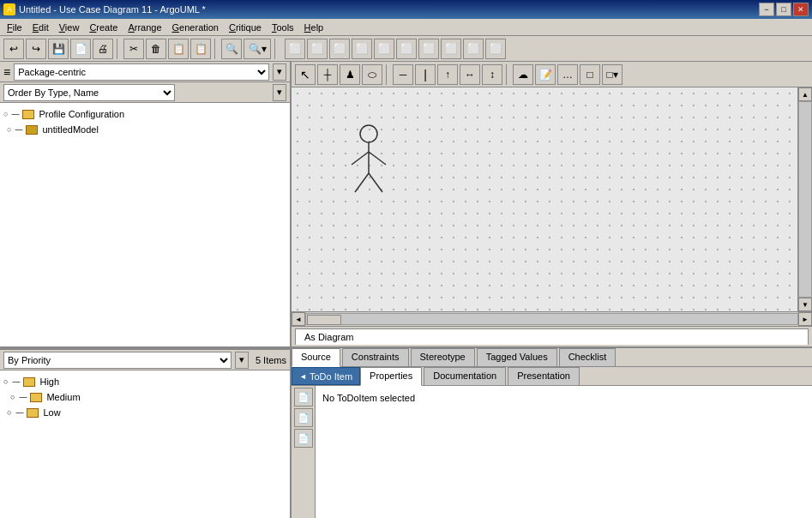 This screenshot has height=518, width=812. What do you see at coordinates (425, 75) in the screenshot?
I see `draw-vline: |` at bounding box center [425, 75].